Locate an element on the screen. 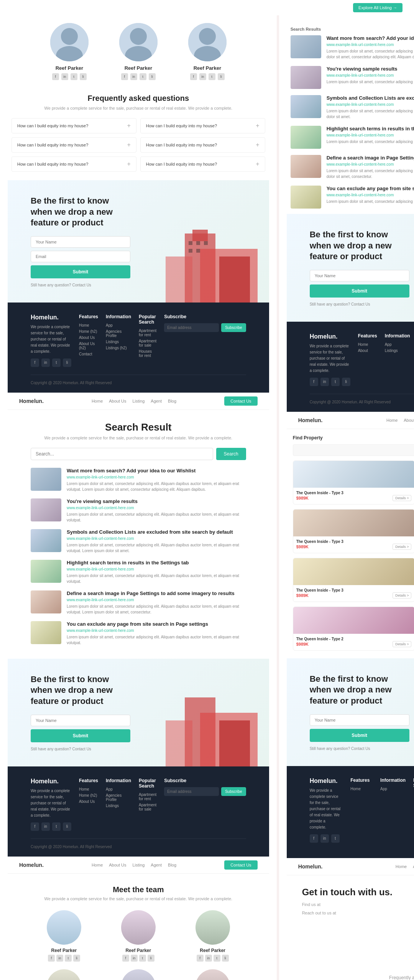  center-search-url-2: www.example-link-url-content-here.com is located at coordinates (370, 75).